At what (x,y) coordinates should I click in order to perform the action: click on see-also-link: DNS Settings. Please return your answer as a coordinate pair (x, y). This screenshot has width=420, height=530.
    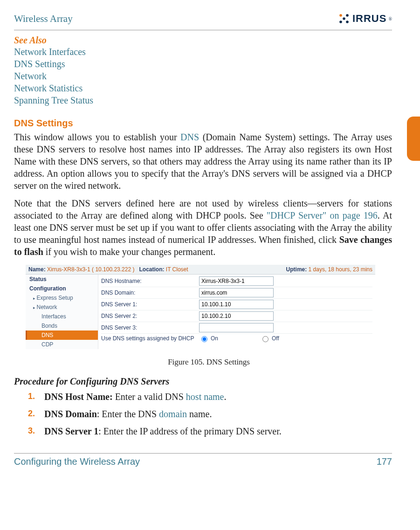
    Looking at the image, I should click on (203, 64).